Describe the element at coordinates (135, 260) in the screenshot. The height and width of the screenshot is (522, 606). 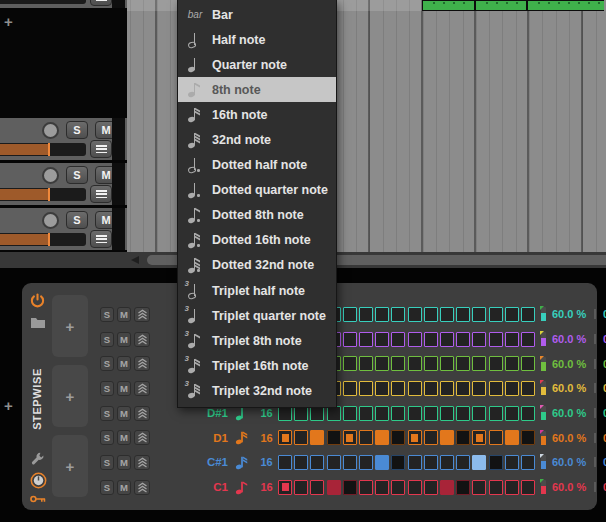
I see `scroll-left-arrow-icon` at that location.